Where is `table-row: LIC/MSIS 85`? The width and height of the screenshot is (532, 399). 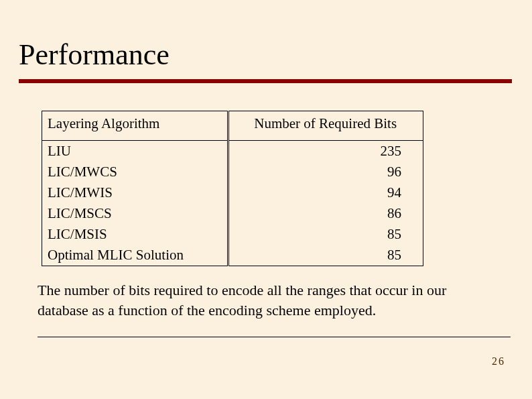 table-row: LIC/MSIS 85 is located at coordinates (233, 235).